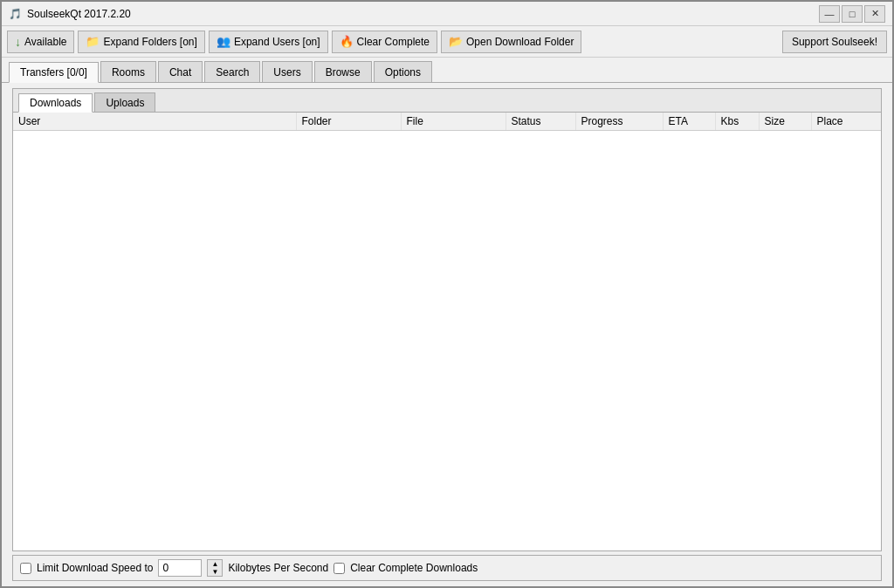 Image resolution: width=894 pixels, height=588 pixels. Describe the element at coordinates (94, 568) in the screenshot. I see `limit-label: Limit Download Speed to` at that location.